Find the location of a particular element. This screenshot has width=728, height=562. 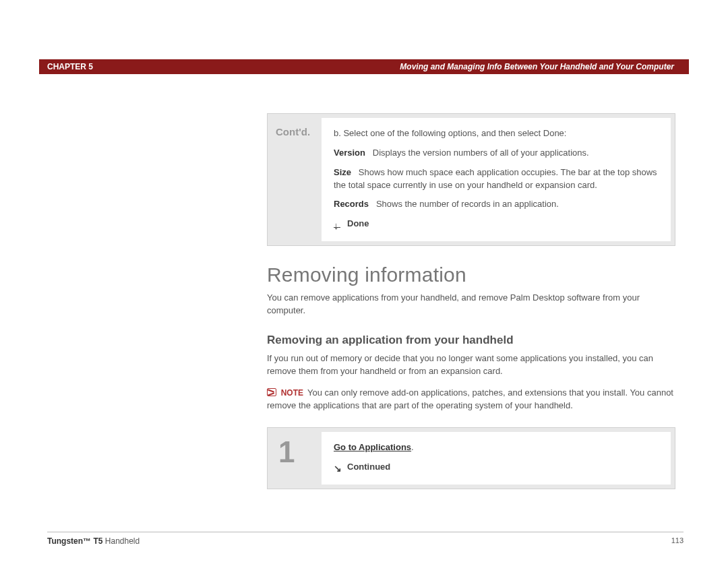

footer-product-bold: Tungsten™ T5 is located at coordinates (75, 541).